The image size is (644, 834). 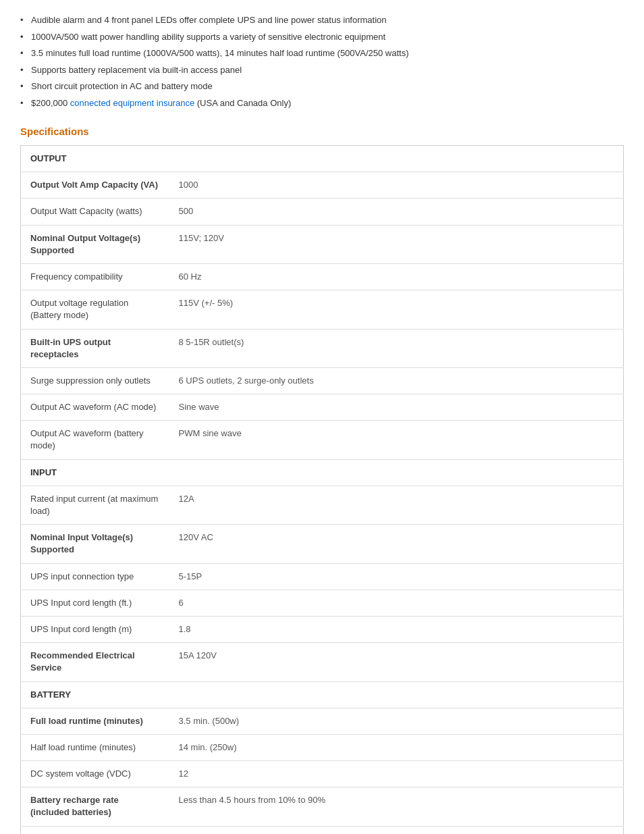 What do you see at coordinates (397, 602) in the screenshot?
I see `row-value: 6` at bounding box center [397, 602].